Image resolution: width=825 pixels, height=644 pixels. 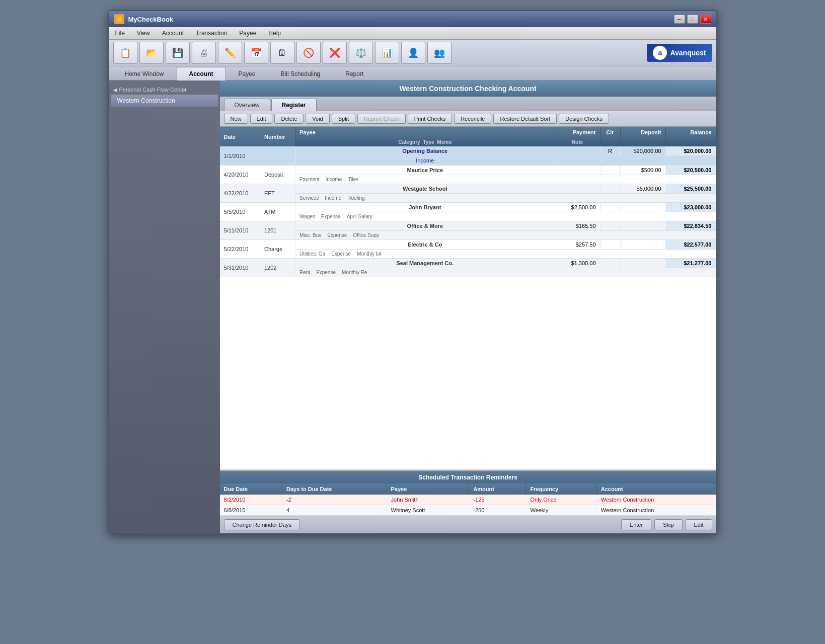 I want to click on void-button: Void, so click(x=317, y=119).